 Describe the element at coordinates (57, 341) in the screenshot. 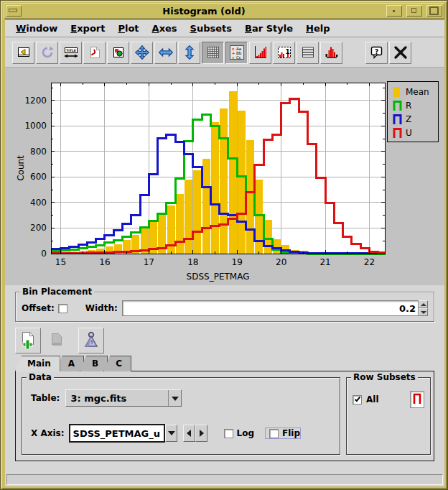

I see `remove-dataset-icon` at that location.